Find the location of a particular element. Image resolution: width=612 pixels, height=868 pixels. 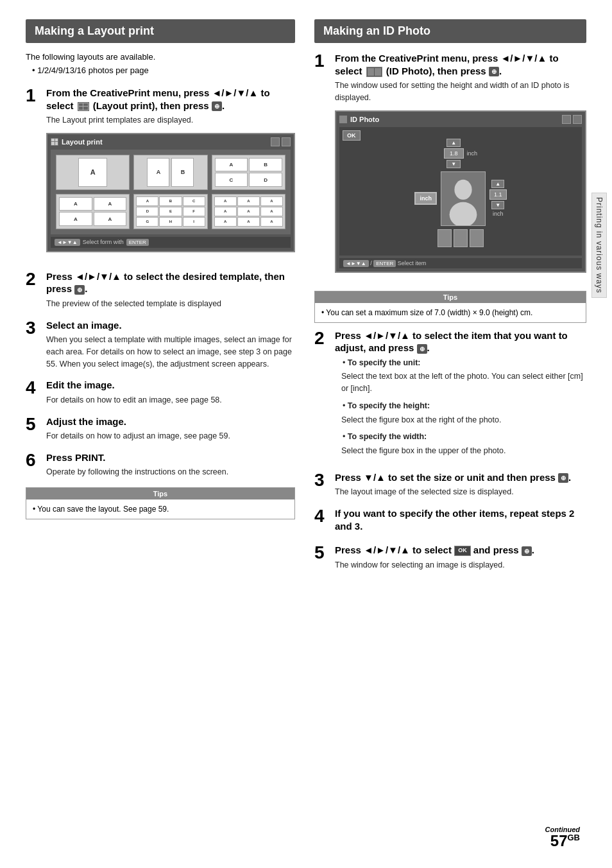

page-footer: Continued 57GB is located at coordinates (563, 837).